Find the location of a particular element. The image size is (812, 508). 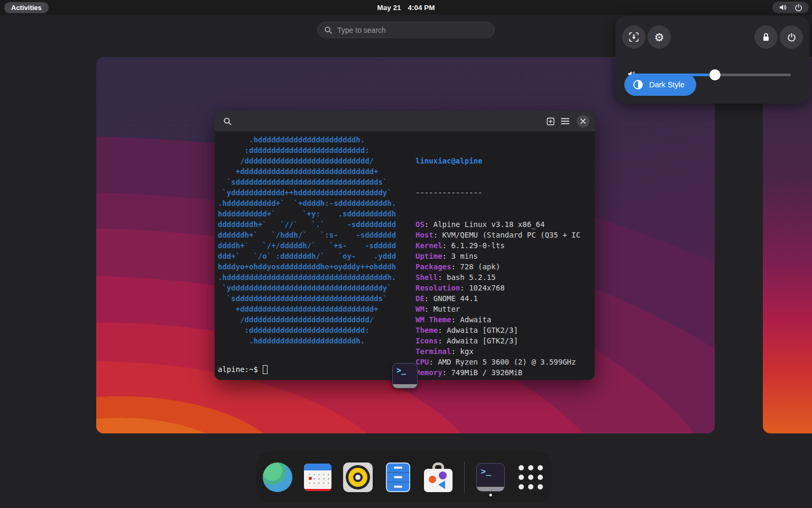

terminal-prompt-glyph: >_ is located at coordinates (401, 370).